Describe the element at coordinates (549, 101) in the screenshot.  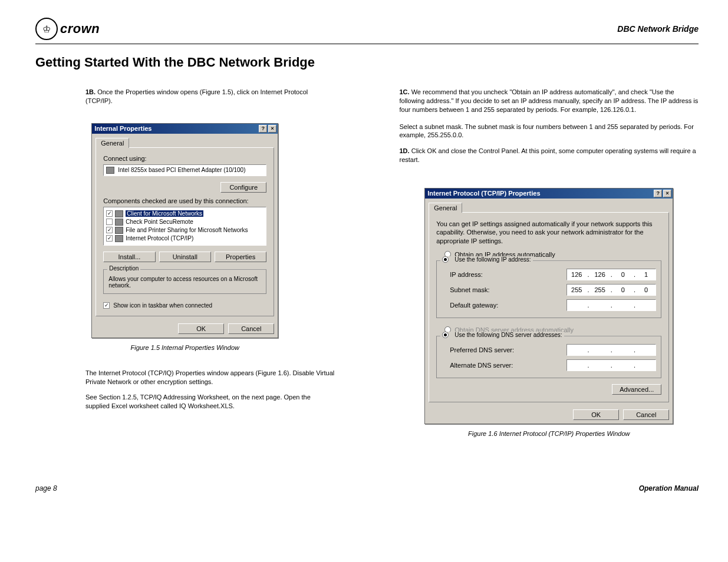
I see `step-1c: 1C. We recommend that you uncheck "Obtai…` at that location.